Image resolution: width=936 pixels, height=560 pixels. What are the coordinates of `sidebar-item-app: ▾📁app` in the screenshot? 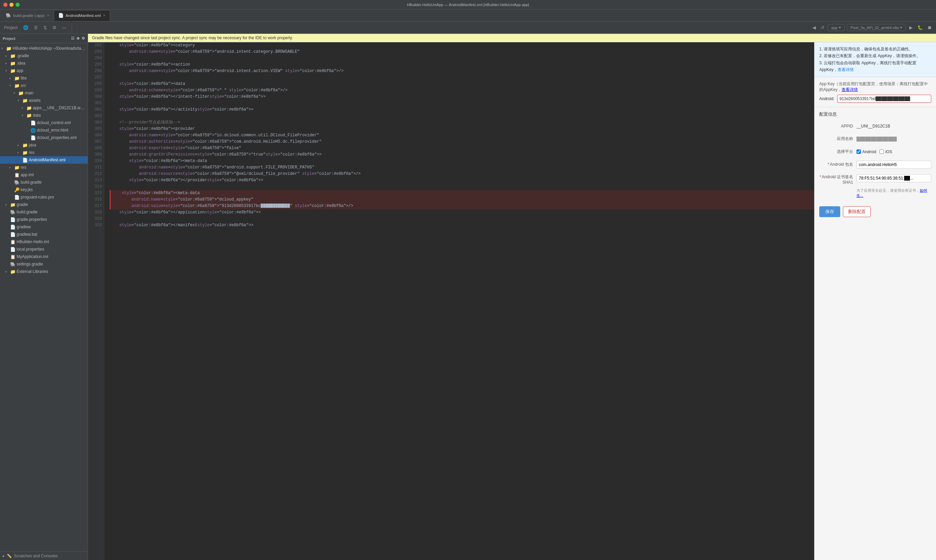 It's located at (44, 71).